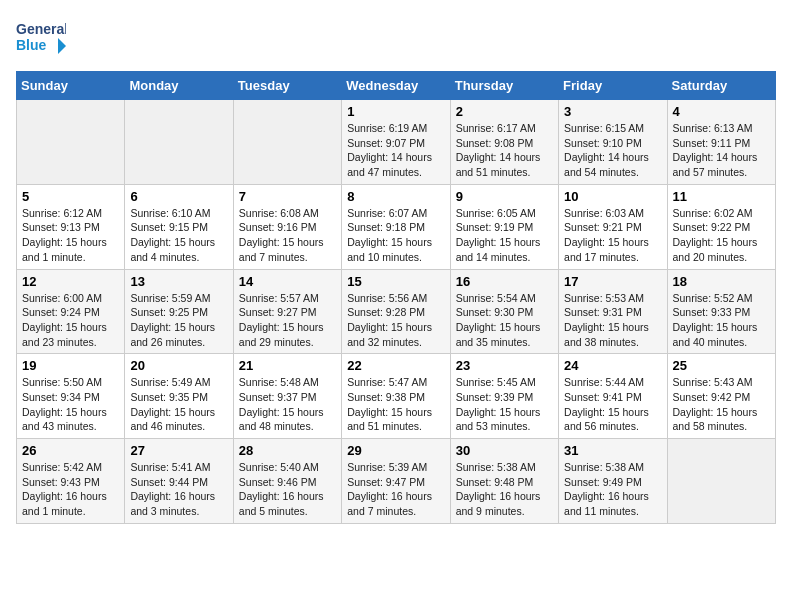 This screenshot has height=612, width=792. I want to click on day-number: 22, so click(396, 366).